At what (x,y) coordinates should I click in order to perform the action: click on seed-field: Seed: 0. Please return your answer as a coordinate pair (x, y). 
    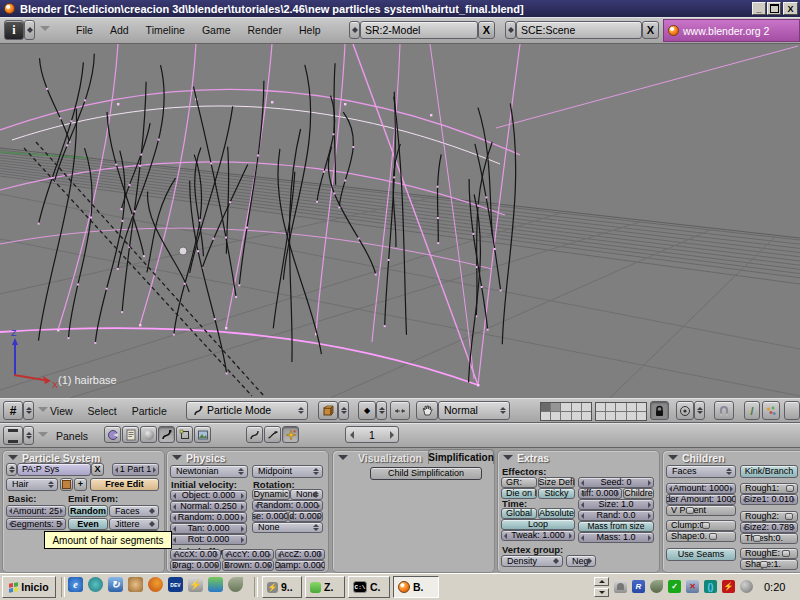
    Looking at the image, I should click on (616, 482).